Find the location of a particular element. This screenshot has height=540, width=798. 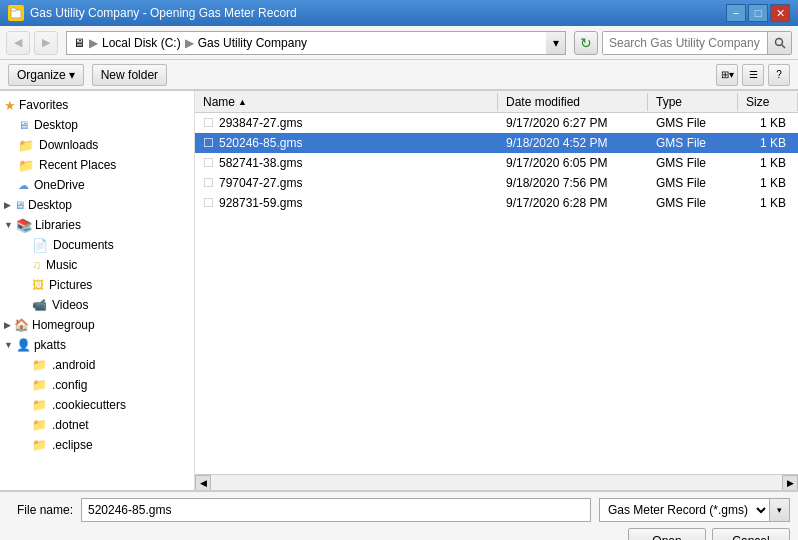

action-row: Open Cancel is located at coordinates (399, 534).